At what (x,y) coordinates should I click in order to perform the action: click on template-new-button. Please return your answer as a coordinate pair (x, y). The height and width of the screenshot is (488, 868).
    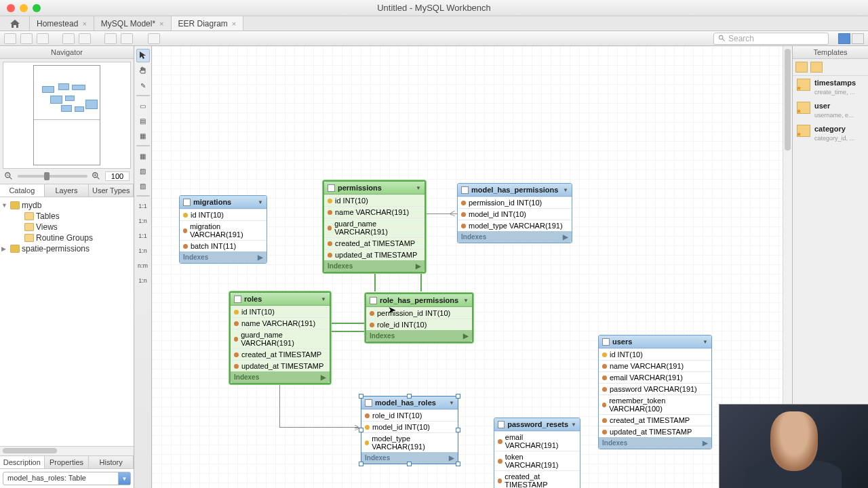
    Looking at the image, I should click on (802, 67).